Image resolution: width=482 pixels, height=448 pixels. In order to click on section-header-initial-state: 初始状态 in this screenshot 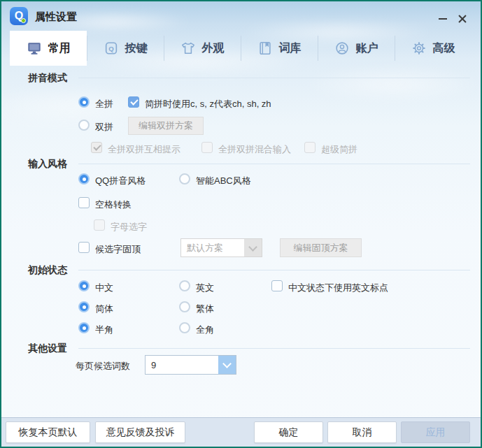, I will do `click(48, 270)`.